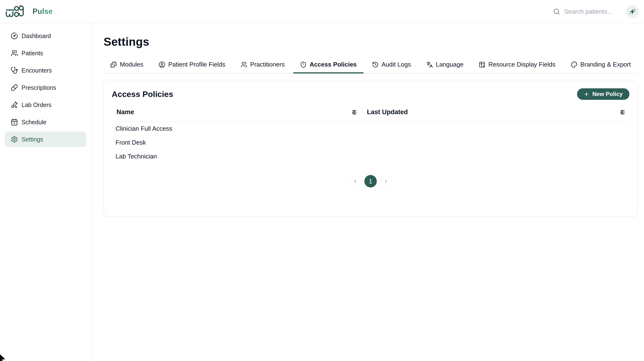 Image resolution: width=644 pixels, height=361 pixels. What do you see at coordinates (46, 88) in the screenshot?
I see `sidebar-item-prescriptions: Prescriptions` at bounding box center [46, 88].